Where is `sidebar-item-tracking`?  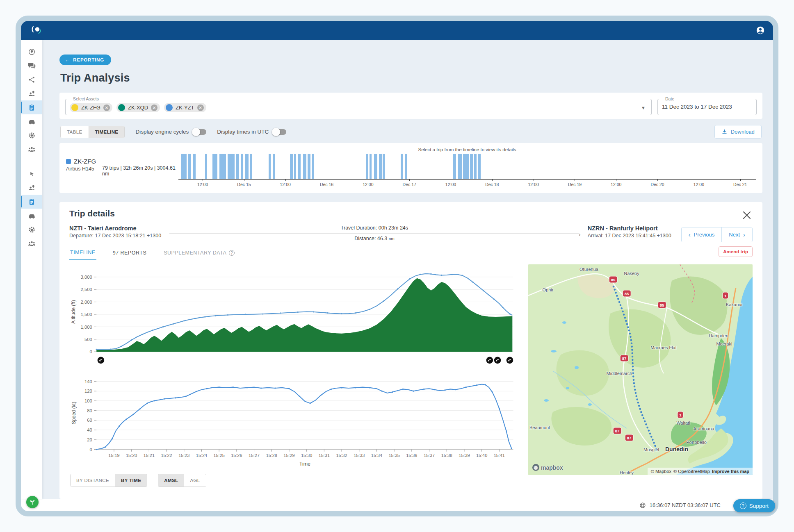
sidebar-item-tracking is located at coordinates (32, 52).